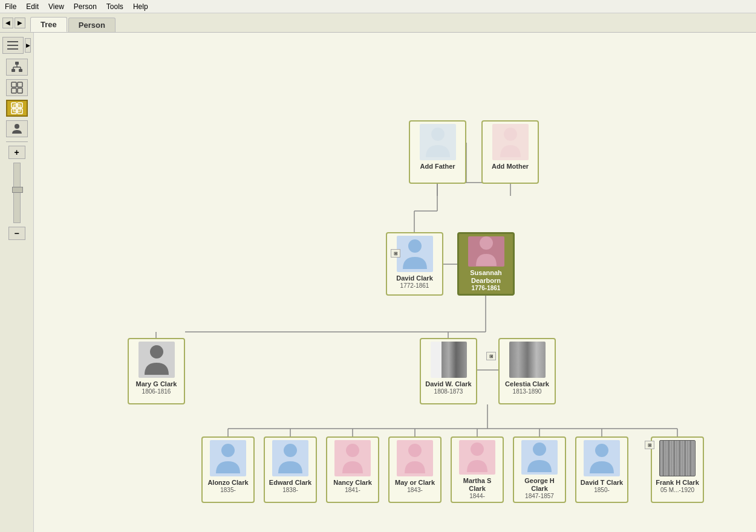 Image resolution: width=756 pixels, height=532 pixels. Describe the element at coordinates (415, 264) in the screenshot. I see `david-clark-card: David Clark 1772-1861` at that location.